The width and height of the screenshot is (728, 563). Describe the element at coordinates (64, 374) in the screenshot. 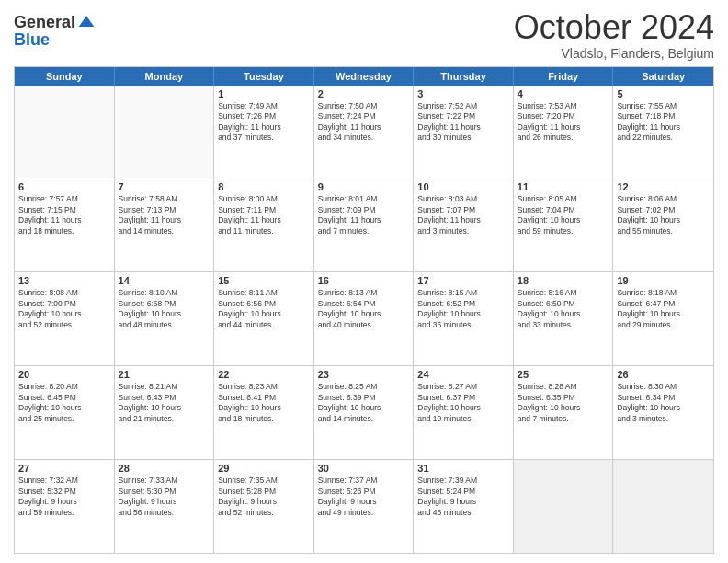

I see `day-number: 20` at that location.